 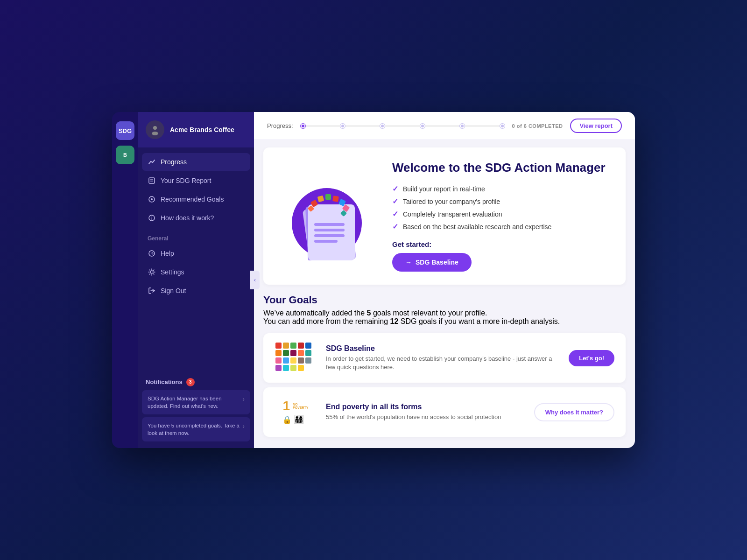 What do you see at coordinates (287, 420) in the screenshot?
I see `lock-icon: 🔒` at bounding box center [287, 420].